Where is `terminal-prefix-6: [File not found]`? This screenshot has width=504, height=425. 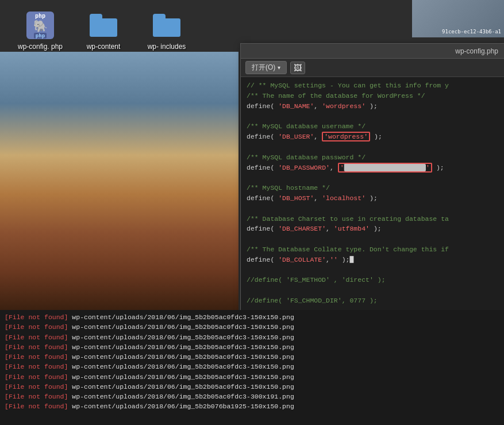 terminal-prefix-6: [File not found] is located at coordinates (36, 377).